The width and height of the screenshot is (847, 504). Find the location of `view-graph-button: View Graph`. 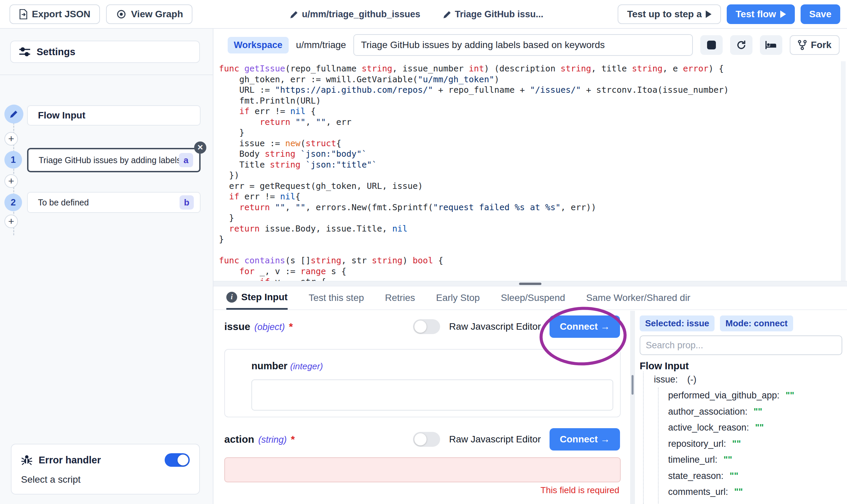

view-graph-button: View Graph is located at coordinates (150, 14).